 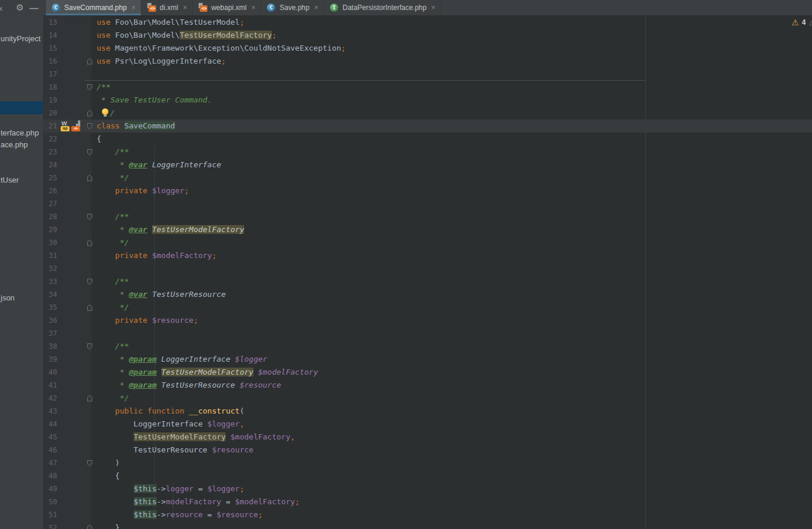 What do you see at coordinates (51, 243) in the screenshot?
I see `line-number: 30` at bounding box center [51, 243].